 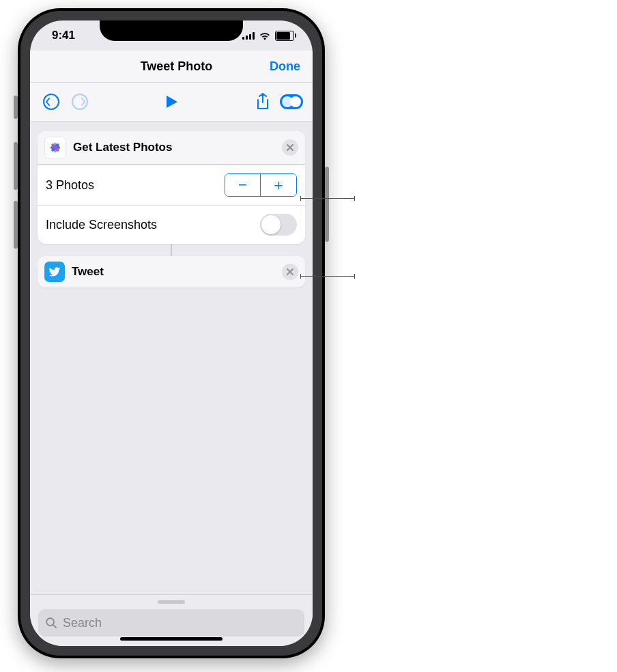 What do you see at coordinates (135, 186) in the screenshot?
I see `photo-count-label: 3 Photos` at bounding box center [135, 186].